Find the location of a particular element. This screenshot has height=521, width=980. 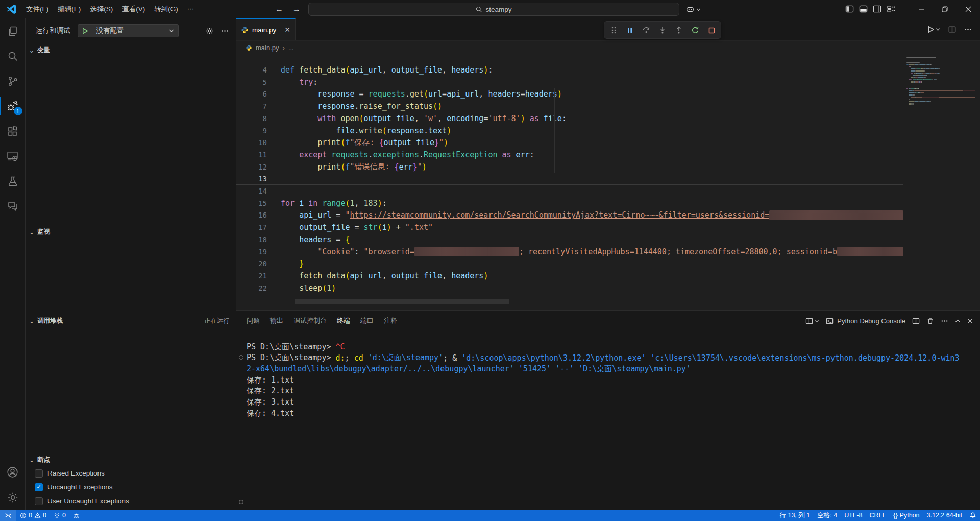

window-minimize-button is located at coordinates (921, 9).